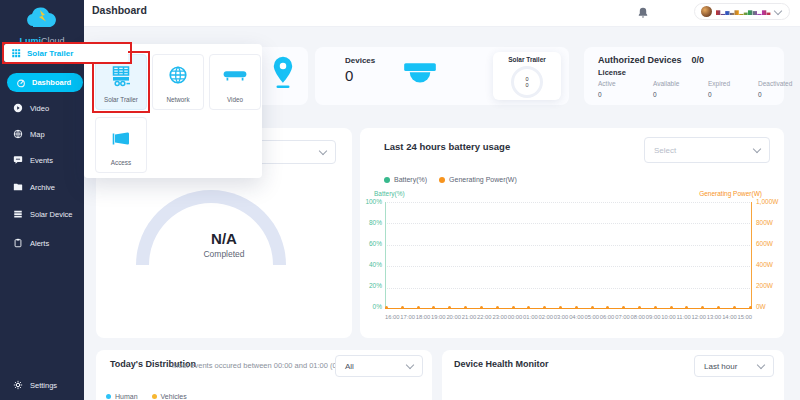  Describe the element at coordinates (546, 317) in the screenshot. I see `x-axis-tick: 02:00` at that location.